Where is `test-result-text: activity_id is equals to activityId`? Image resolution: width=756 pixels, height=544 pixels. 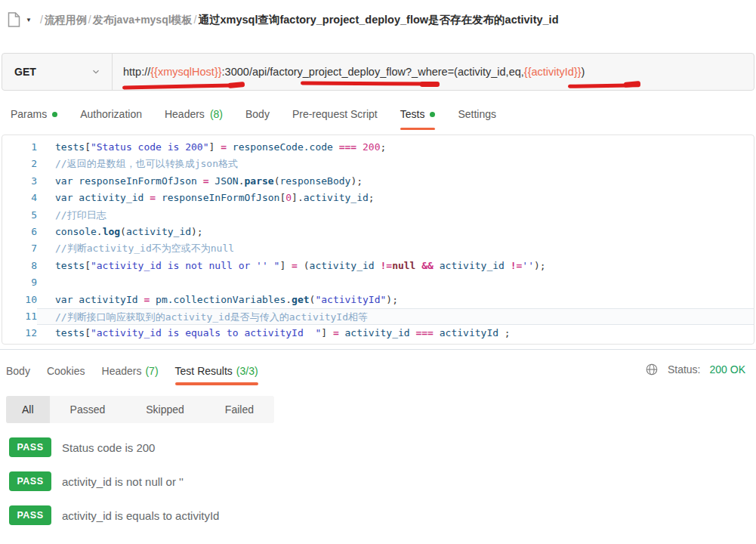
test-result-text: activity_id is equals to activityId is located at coordinates (140, 515).